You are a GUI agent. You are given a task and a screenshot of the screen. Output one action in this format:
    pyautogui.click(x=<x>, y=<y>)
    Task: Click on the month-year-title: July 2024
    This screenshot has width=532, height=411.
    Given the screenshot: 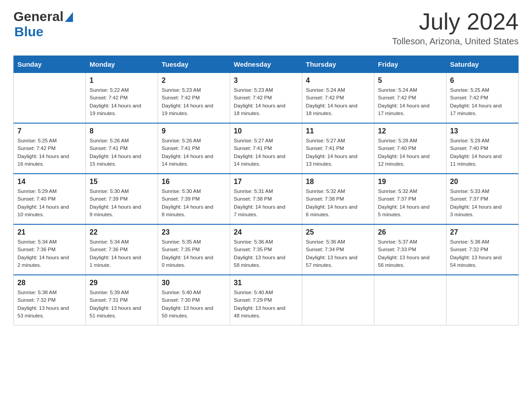 What is the action you would take?
    pyautogui.click(x=455, y=21)
    